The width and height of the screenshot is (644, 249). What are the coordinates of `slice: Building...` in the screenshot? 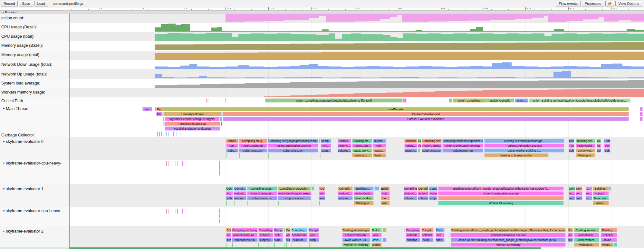 It's located at (601, 188).